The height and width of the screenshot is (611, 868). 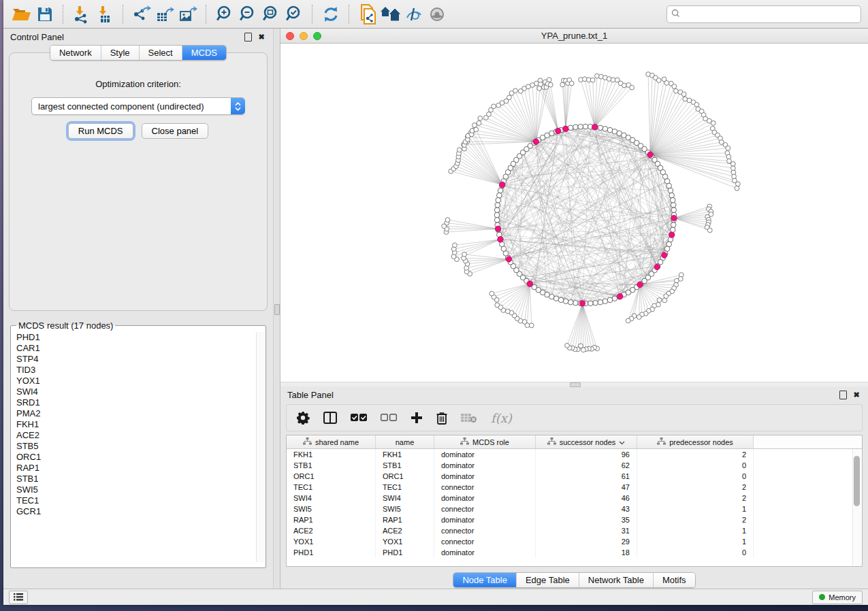 What do you see at coordinates (442, 418) in the screenshot?
I see `trash-icon` at bounding box center [442, 418].